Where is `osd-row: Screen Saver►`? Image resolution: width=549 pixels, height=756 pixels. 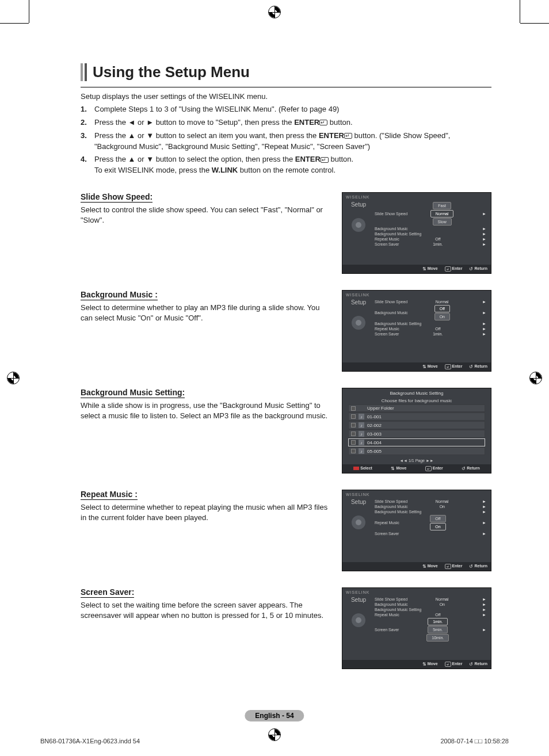
osd-row: Screen Saver► is located at coordinates (431, 534).